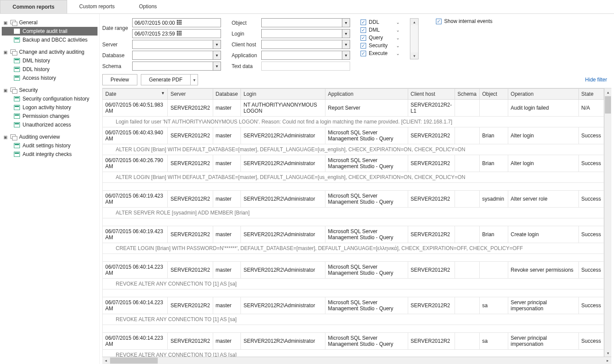  What do you see at coordinates (49, 23) in the screenshot?
I see `tree-group-general: ▣General` at bounding box center [49, 23].